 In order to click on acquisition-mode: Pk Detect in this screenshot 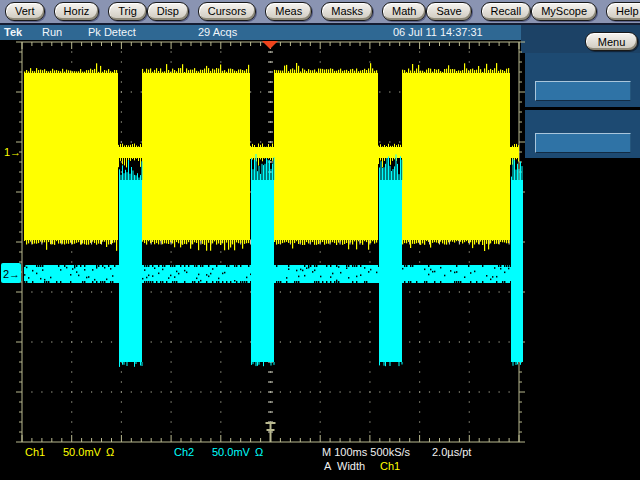, I will do `click(112, 32)`.